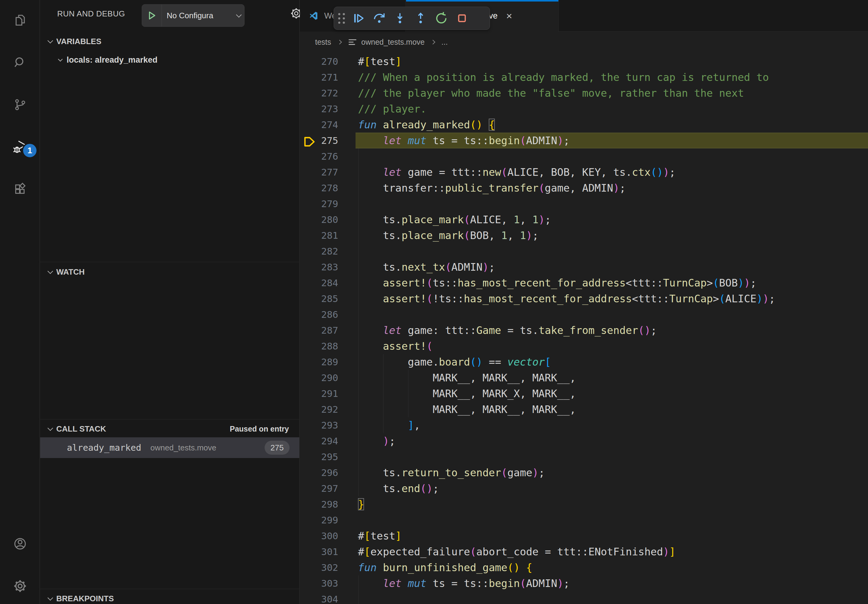  What do you see at coordinates (319, 362) in the screenshot?
I see `line-number: 289` at bounding box center [319, 362].